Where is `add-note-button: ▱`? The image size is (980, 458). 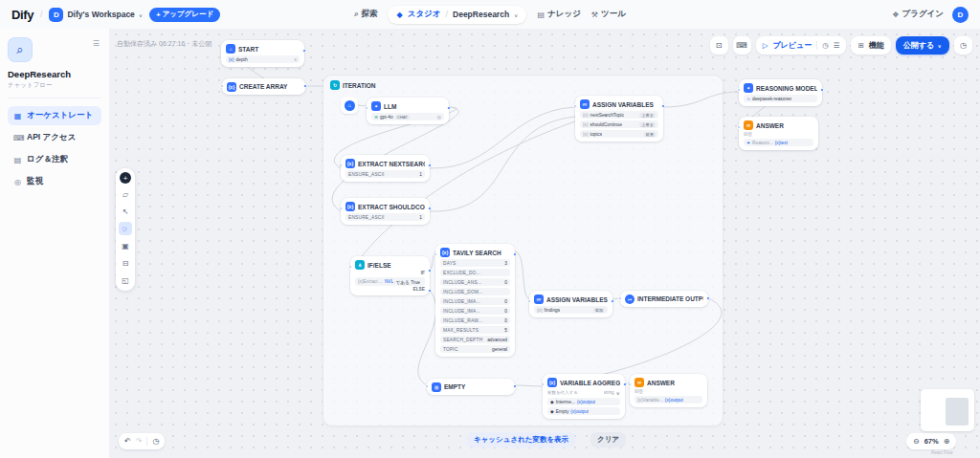
add-note-button: ▱ is located at coordinates (125, 194).